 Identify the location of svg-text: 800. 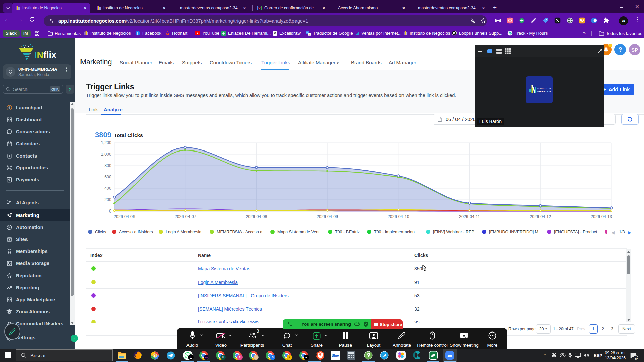
(108, 166).